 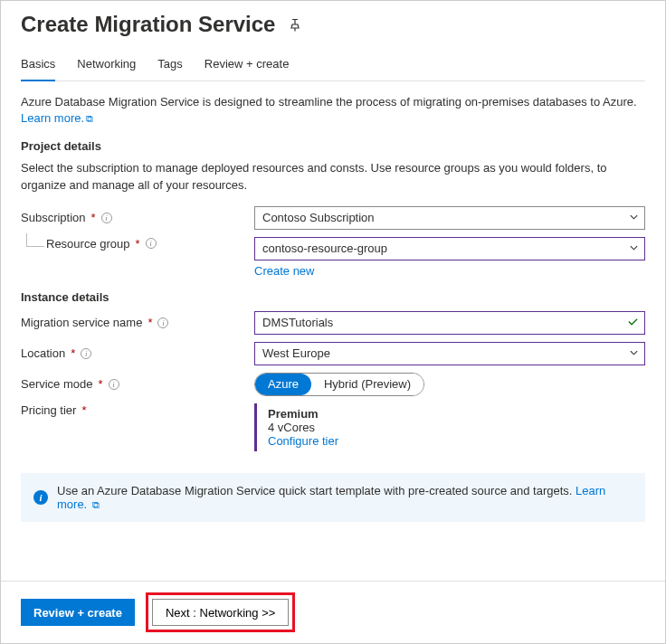 I want to click on tier-name: Premium, so click(x=456, y=414).